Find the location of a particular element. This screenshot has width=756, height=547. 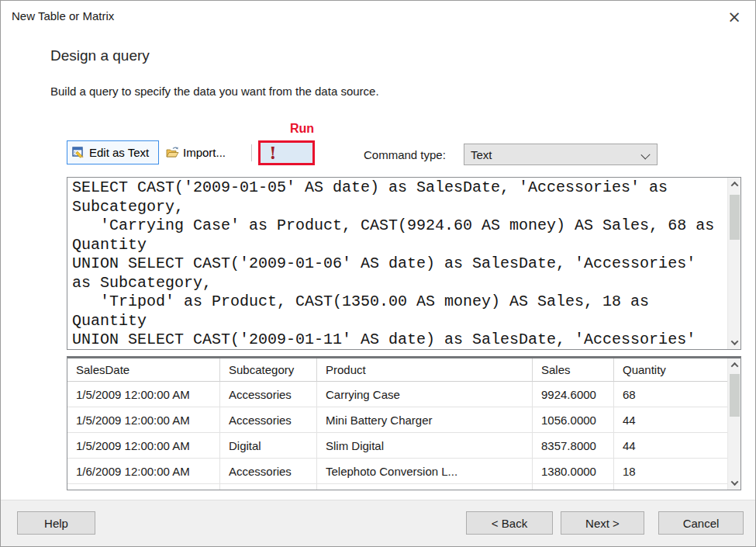

command-type-value: Text is located at coordinates (482, 155).